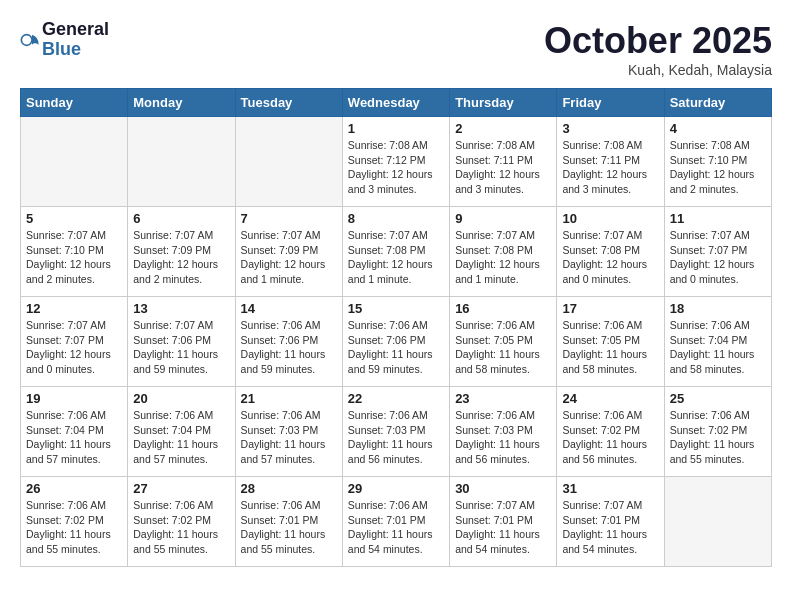  Describe the element at coordinates (610, 308) in the screenshot. I see `day-number: 17` at that location.